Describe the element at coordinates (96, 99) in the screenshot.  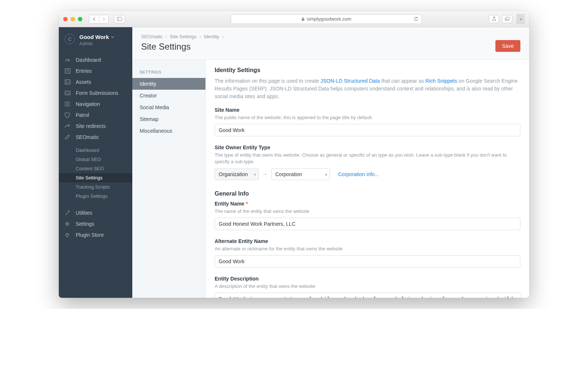
I see `sidebar-nav: Dashboard Entries Assets Form Submission…` at that location.